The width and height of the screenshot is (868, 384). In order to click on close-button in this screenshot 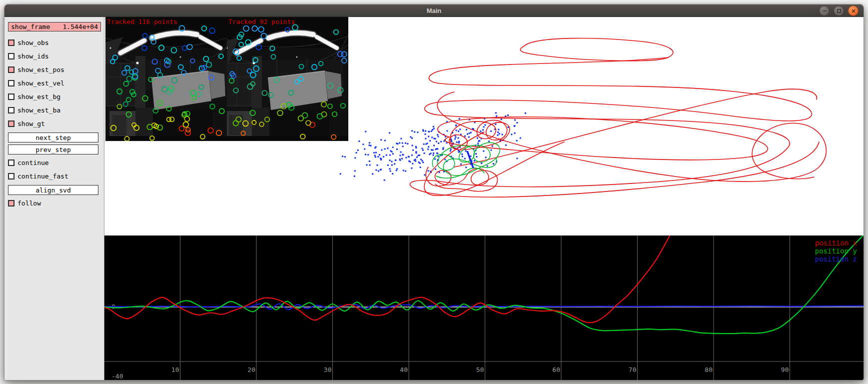, I will do `click(854, 11)`.